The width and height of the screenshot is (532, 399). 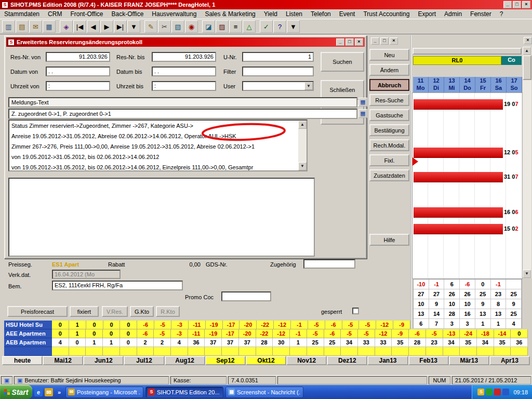 What do you see at coordinates (527, 51) in the screenshot?
I see `scroll-up-icon: ▲` at bounding box center [527, 51].